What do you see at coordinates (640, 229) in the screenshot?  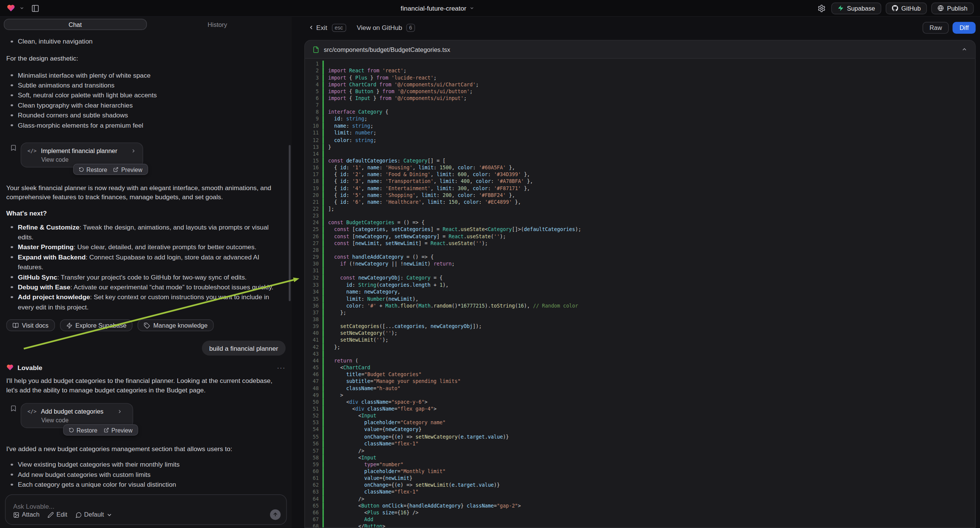 I see `code-line: 25 const [categories, setCategories] = R…` at bounding box center [640, 229].